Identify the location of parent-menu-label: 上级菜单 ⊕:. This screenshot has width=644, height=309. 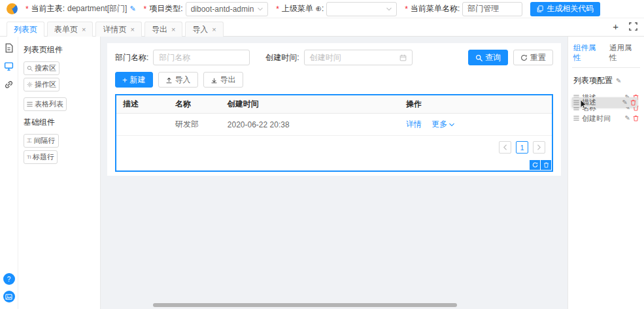
(303, 9).